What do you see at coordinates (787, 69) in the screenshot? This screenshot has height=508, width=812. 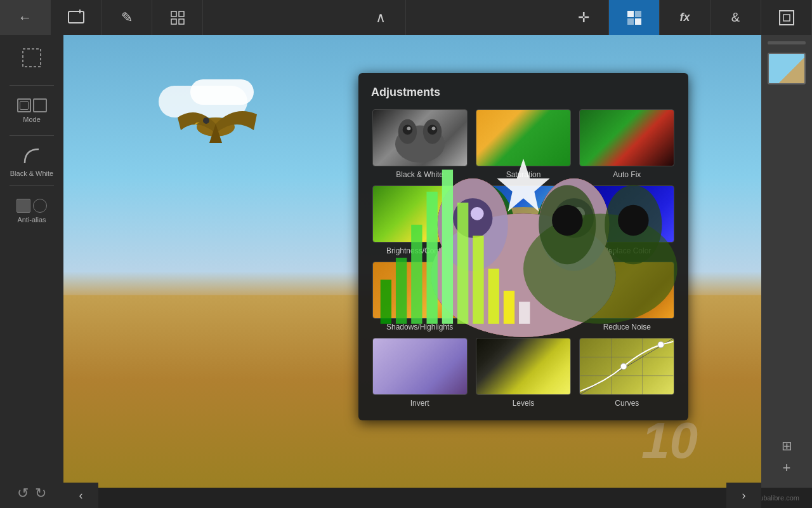 I see `canvas-thumbnail` at bounding box center [787, 69].